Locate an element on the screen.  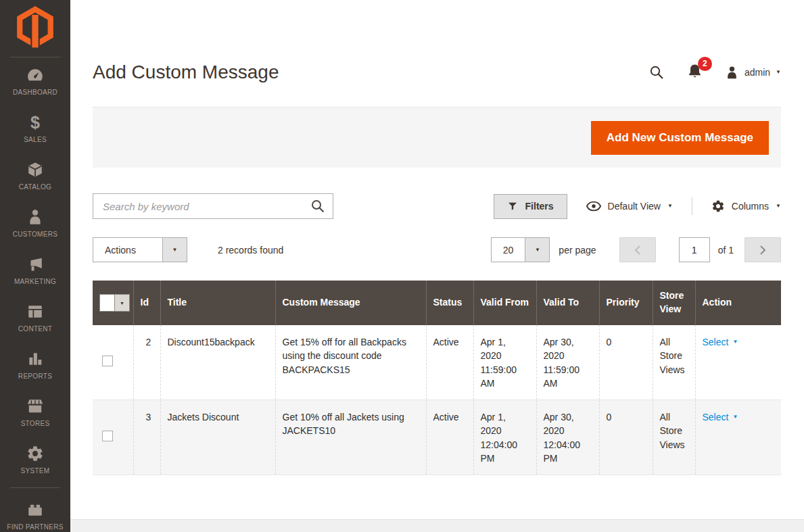
cell-custom-message: Get 10% off all Jackets using JACKETS10 is located at coordinates (350, 438).